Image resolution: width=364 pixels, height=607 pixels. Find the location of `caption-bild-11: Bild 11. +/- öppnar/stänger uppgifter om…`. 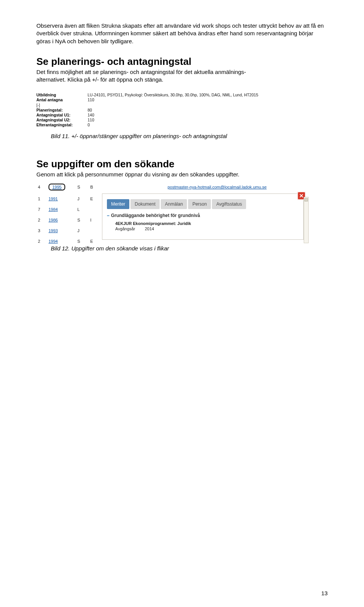

caption-bild-11: Bild 11. +/- öppnar/stänger uppgifter om… is located at coordinates (189, 136).